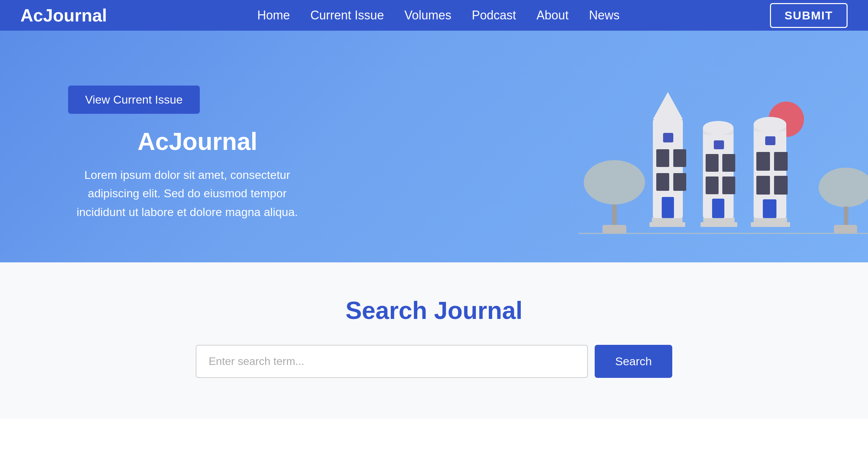 The height and width of the screenshot is (460, 868). I want to click on search-input, so click(392, 361).